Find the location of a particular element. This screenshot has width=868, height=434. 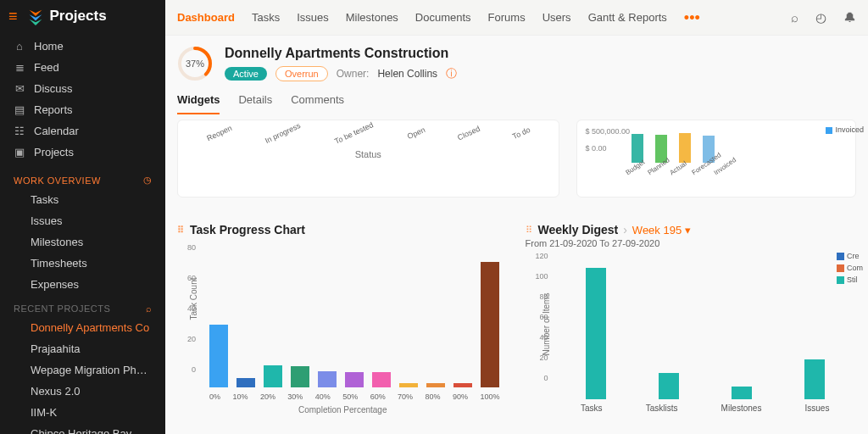

projects-icon: ▣ is located at coordinates (19, 153).